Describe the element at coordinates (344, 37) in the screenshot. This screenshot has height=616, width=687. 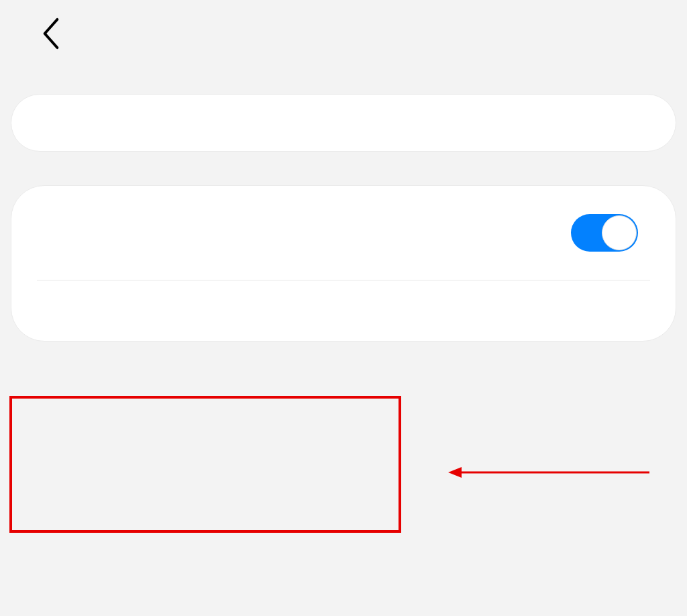
I see `header` at that location.